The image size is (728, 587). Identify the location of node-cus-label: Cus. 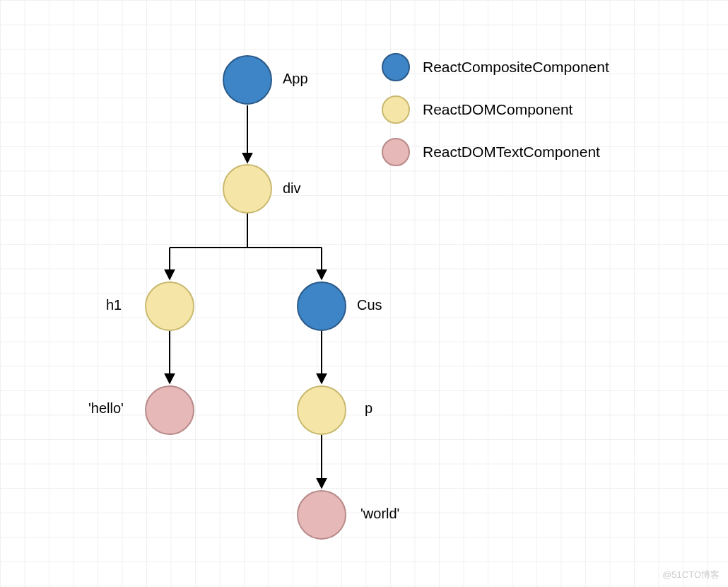
(370, 306).